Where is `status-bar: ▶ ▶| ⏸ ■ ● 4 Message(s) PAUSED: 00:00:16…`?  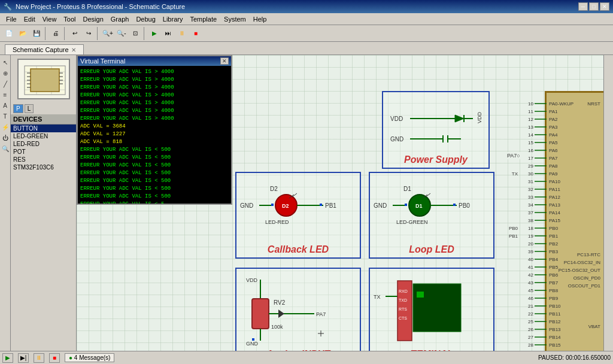 status-bar: ▶ ▶| ⏸ ■ ● 4 Message(s) PAUSED: 00:00:16… is located at coordinates (306, 357).